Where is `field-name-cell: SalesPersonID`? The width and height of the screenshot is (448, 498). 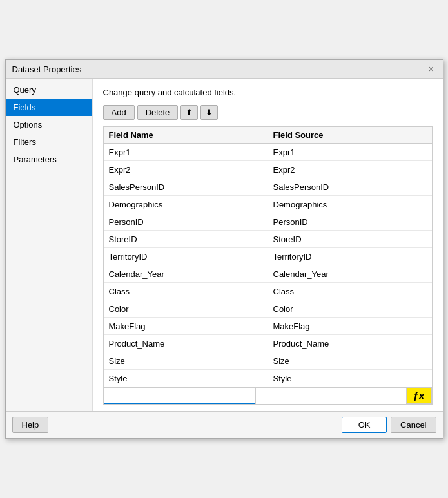 field-name-cell: SalesPersonID is located at coordinates (186, 187).